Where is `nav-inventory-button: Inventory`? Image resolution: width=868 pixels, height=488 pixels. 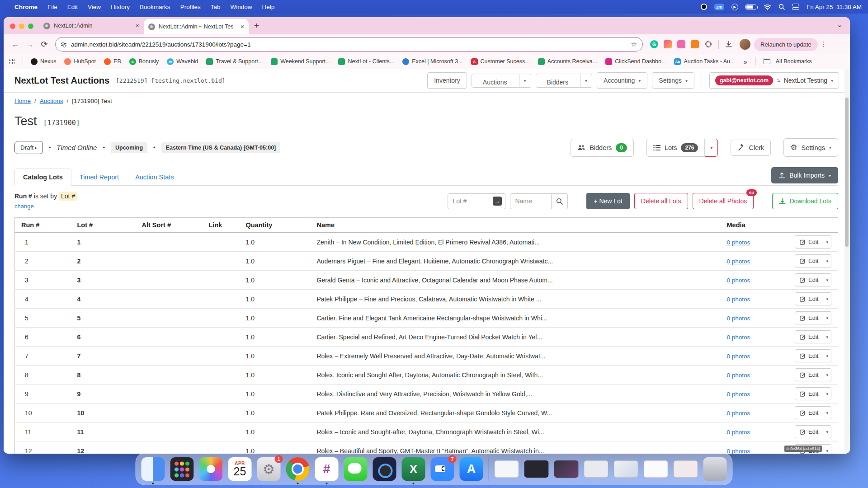
nav-inventory-button: Inventory is located at coordinates (447, 80).